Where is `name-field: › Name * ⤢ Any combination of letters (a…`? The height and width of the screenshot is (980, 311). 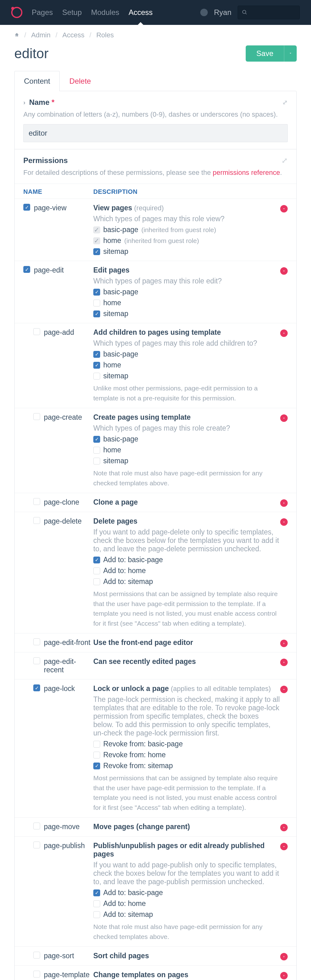
name-field: › Name * ⤢ Any combination of letters (a… is located at coordinates (156, 120).